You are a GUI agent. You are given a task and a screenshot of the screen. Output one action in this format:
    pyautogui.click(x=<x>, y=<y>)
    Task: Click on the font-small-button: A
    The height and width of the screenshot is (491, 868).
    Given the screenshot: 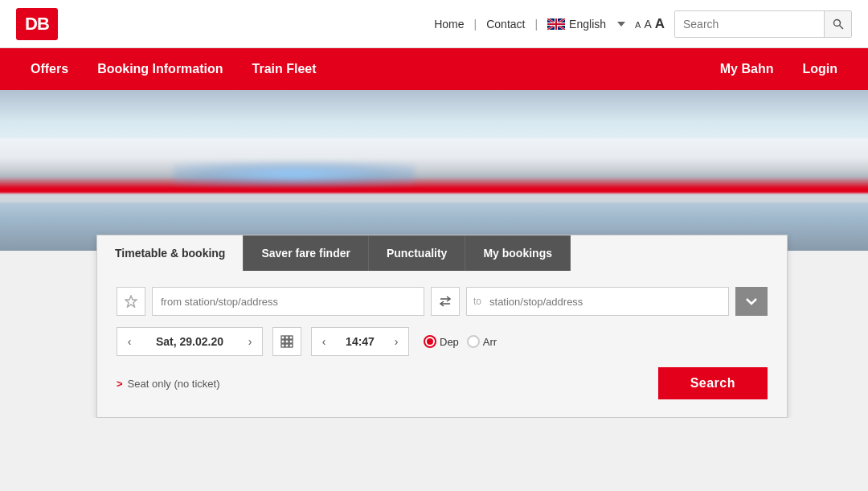 What is the action you would take?
    pyautogui.click(x=638, y=25)
    